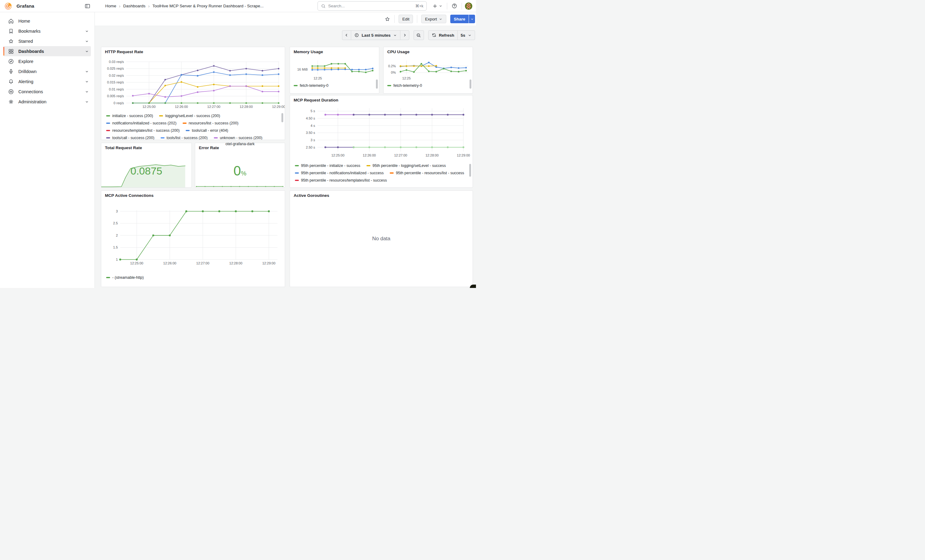 Image resolution: width=925 pixels, height=560 pixels. What do you see at coordinates (308, 52) in the screenshot?
I see `panel-title: Memory Usage` at bounding box center [308, 52].